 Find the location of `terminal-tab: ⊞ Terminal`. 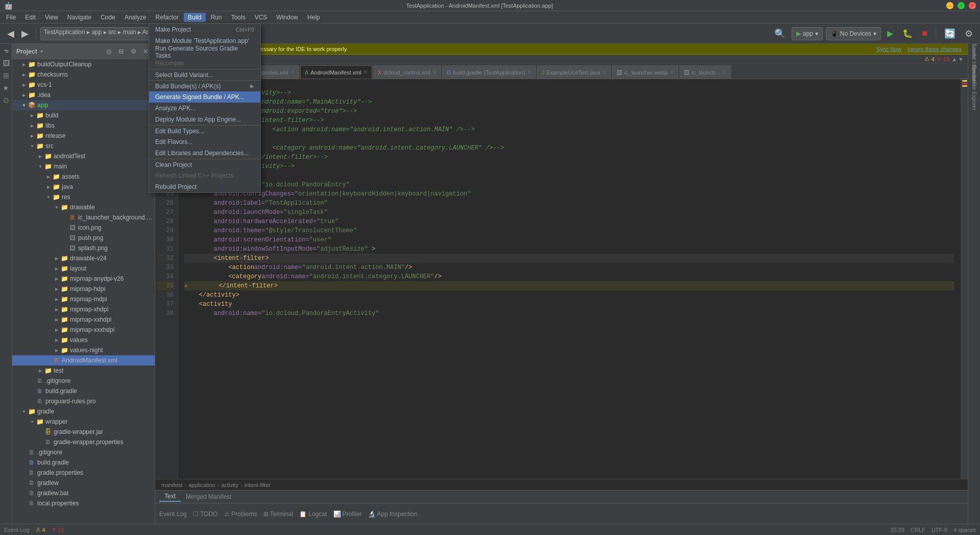

terminal-tab: ⊞ Terminal is located at coordinates (278, 514).